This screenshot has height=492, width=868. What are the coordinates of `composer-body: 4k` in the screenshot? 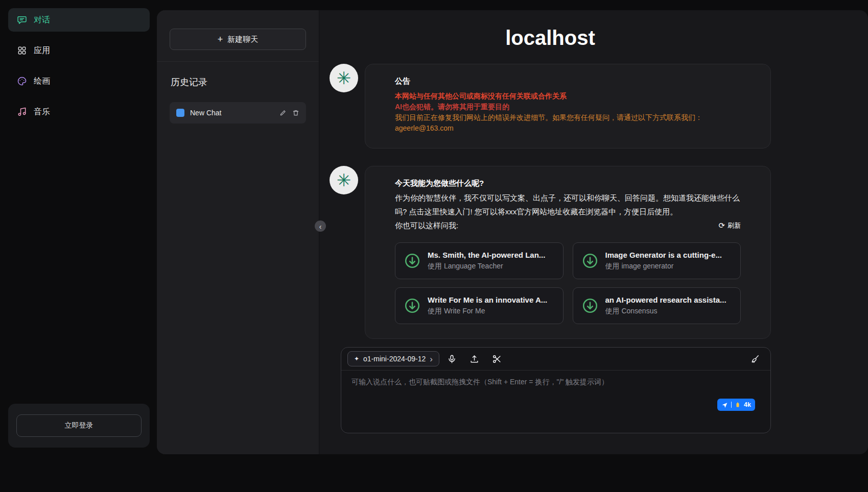 It's located at (556, 402).